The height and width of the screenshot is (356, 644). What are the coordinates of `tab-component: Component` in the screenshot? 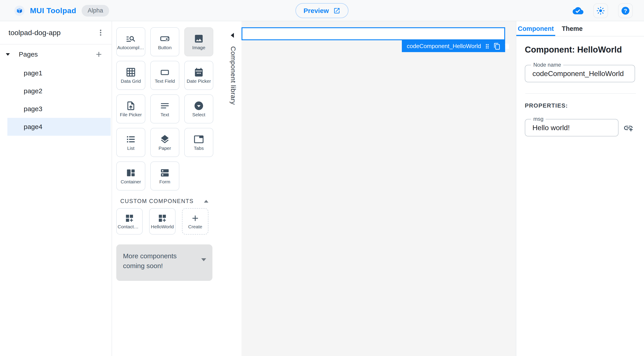 It's located at (536, 28).